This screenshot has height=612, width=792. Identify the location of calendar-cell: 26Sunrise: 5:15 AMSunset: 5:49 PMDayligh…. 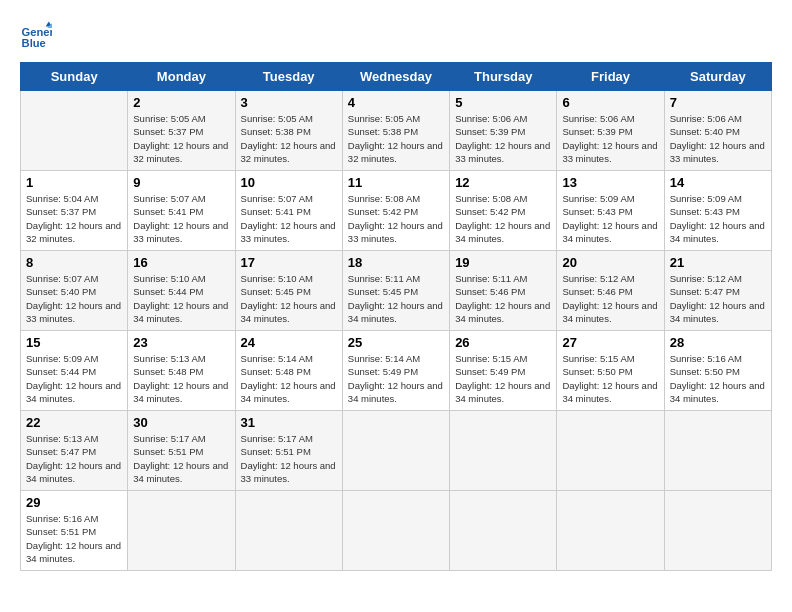
(504, 371).